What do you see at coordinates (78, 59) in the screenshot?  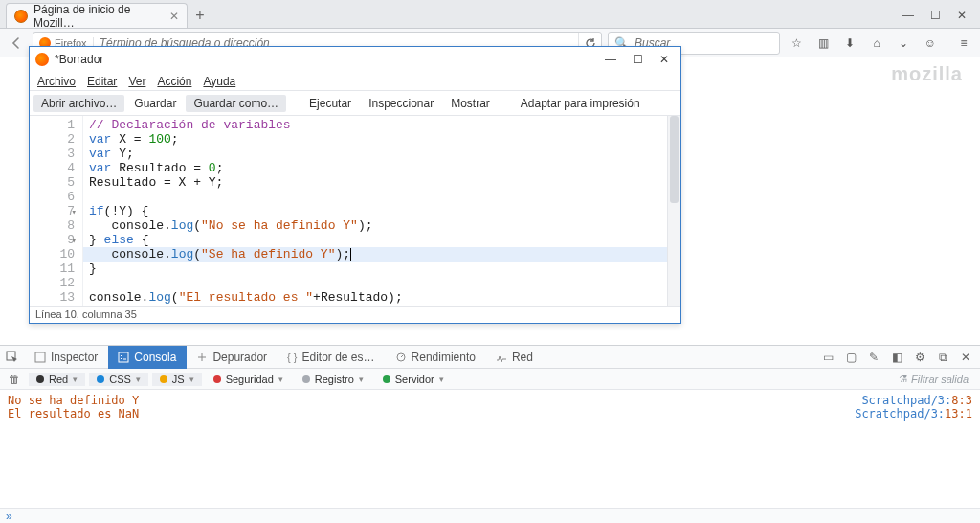 I see `scratchpad-title: *Borrador` at bounding box center [78, 59].